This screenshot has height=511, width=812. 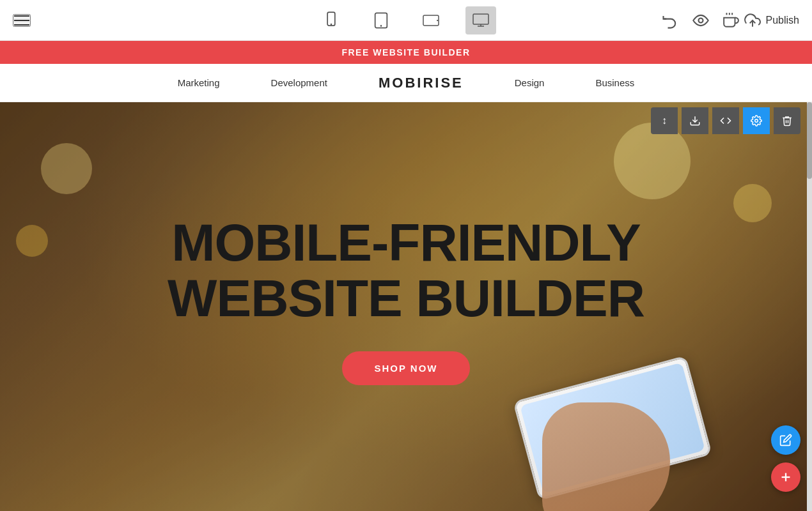 What do you see at coordinates (615, 83) in the screenshot?
I see `nav-business: Business` at bounding box center [615, 83].